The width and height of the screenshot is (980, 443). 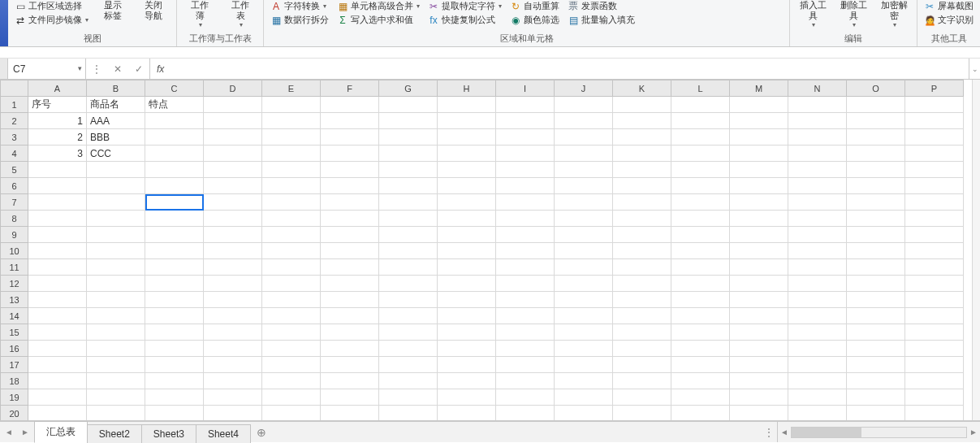 What do you see at coordinates (701, 89) in the screenshot?
I see `column-header: L` at bounding box center [701, 89].